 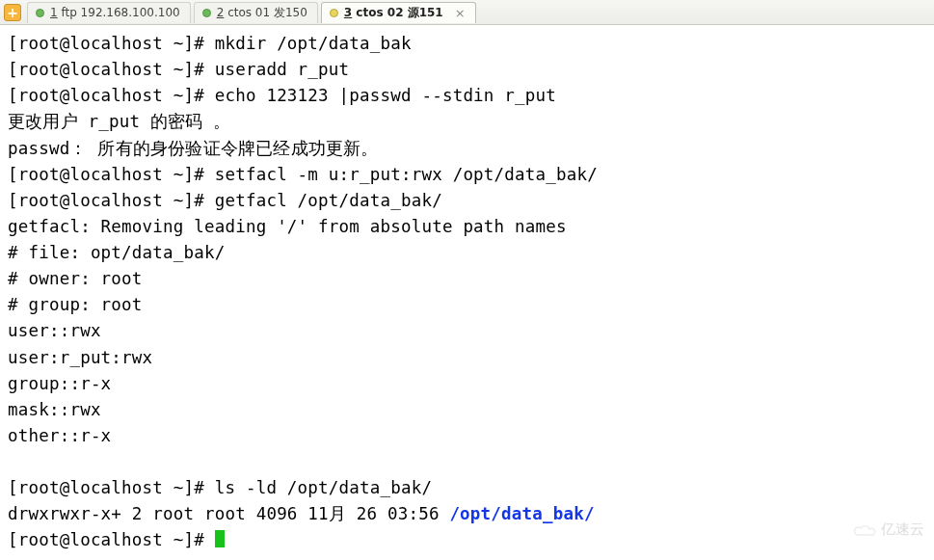 I want to click on plus-icon: +, so click(x=13, y=13).